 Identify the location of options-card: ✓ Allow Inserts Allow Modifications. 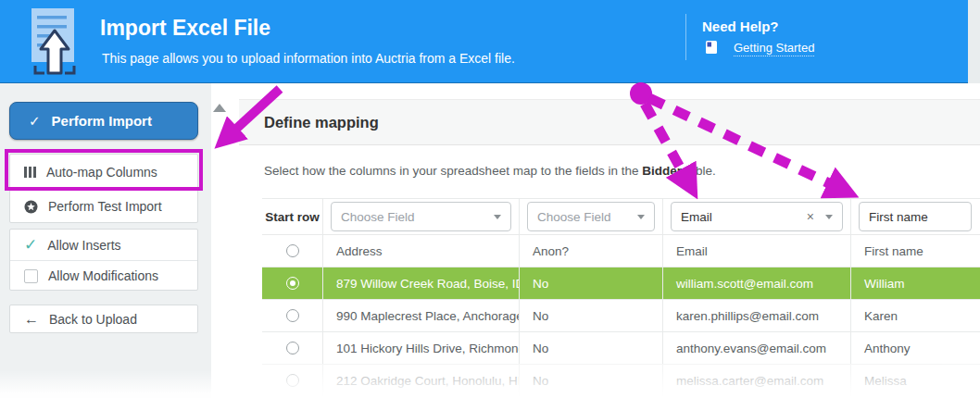
(104, 259).